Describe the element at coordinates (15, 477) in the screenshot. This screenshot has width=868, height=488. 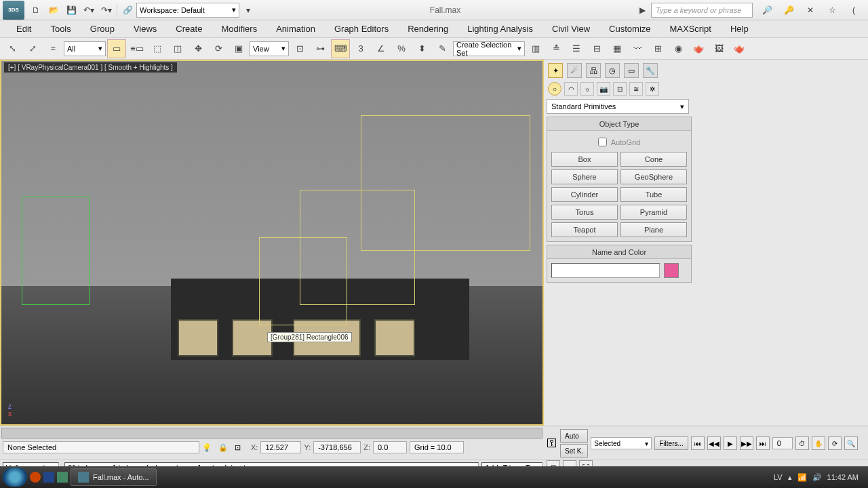
I see `start-button` at that location.